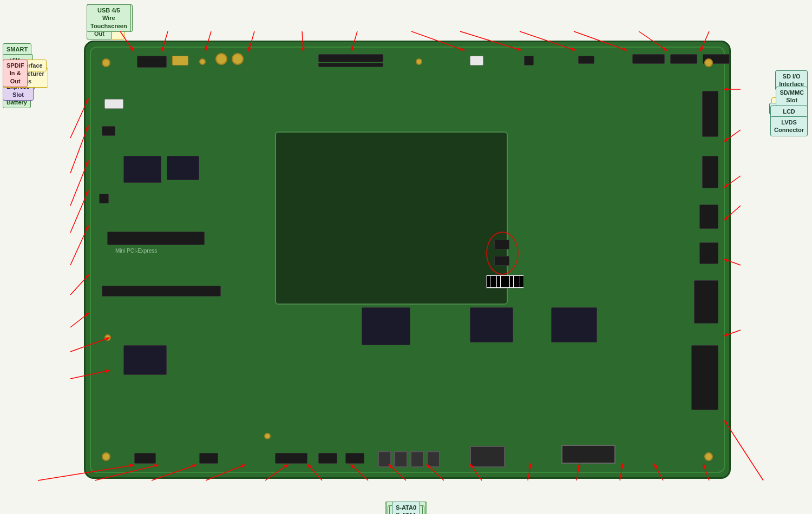 The height and width of the screenshot is (514, 812). What do you see at coordinates (391, 218) in the screenshot?
I see `cpu-socket-cutout` at bounding box center [391, 218].